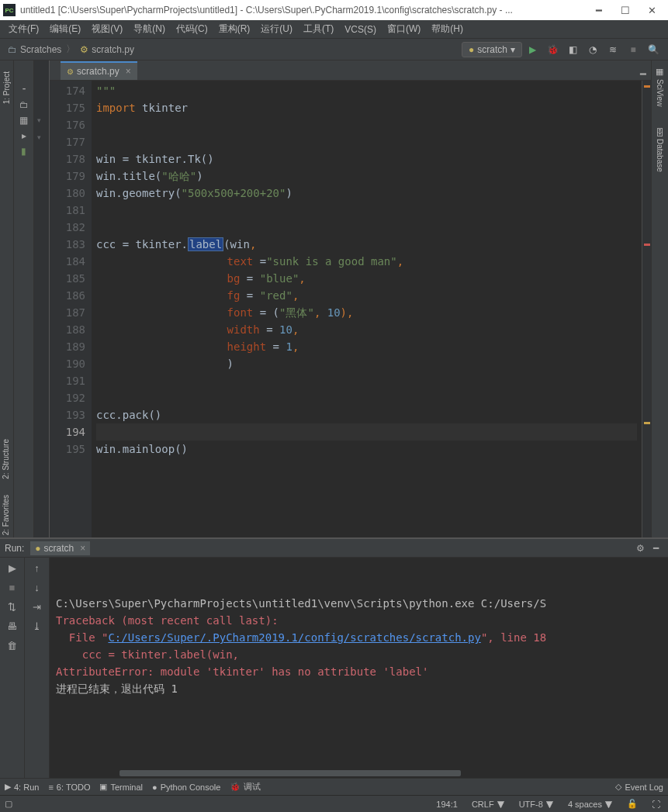  Describe the element at coordinates (643, 74) in the screenshot. I see `hide-tab-button: ━` at that location.